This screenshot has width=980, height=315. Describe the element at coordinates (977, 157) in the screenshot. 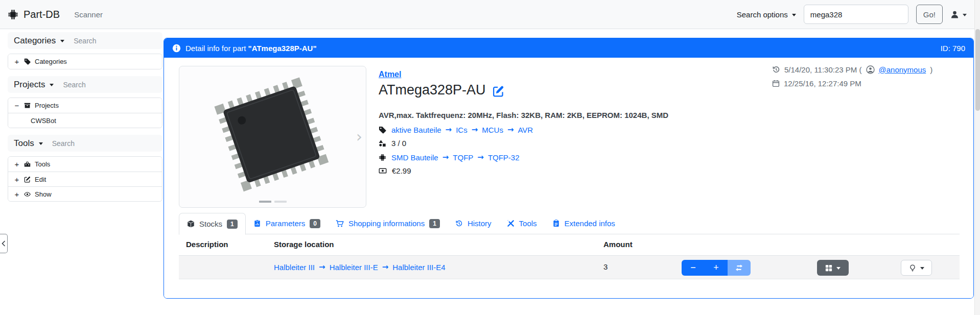

I see `scrollbar` at that location.